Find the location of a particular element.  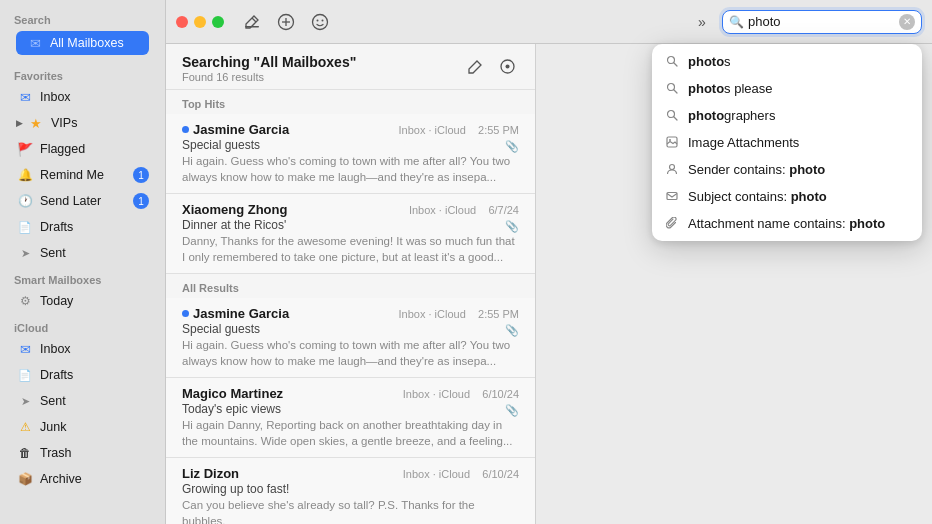

chevron-icon: ▶ is located at coordinates (20, 123).